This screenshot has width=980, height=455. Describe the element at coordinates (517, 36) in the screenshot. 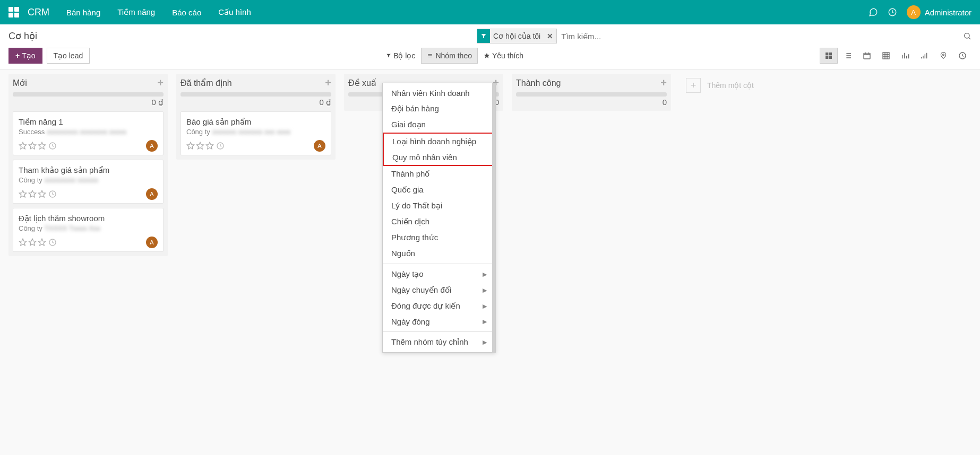

I see `facet-label: Cơ hội của tôi` at that location.